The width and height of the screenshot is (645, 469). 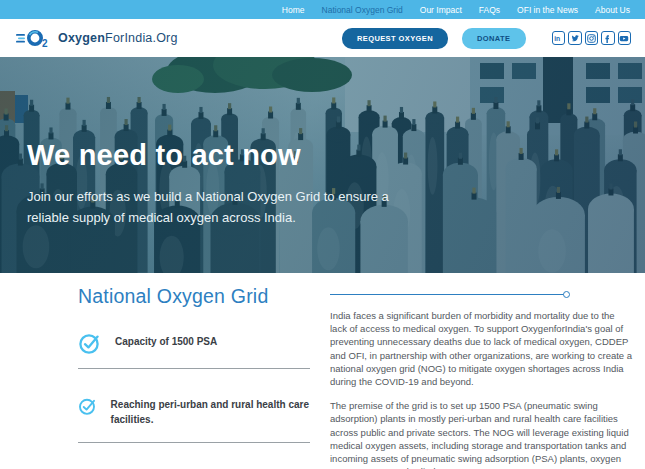 What do you see at coordinates (548, 10) in the screenshot?
I see `nav-ofi-in-the-news: OFI in the News` at bounding box center [548, 10].